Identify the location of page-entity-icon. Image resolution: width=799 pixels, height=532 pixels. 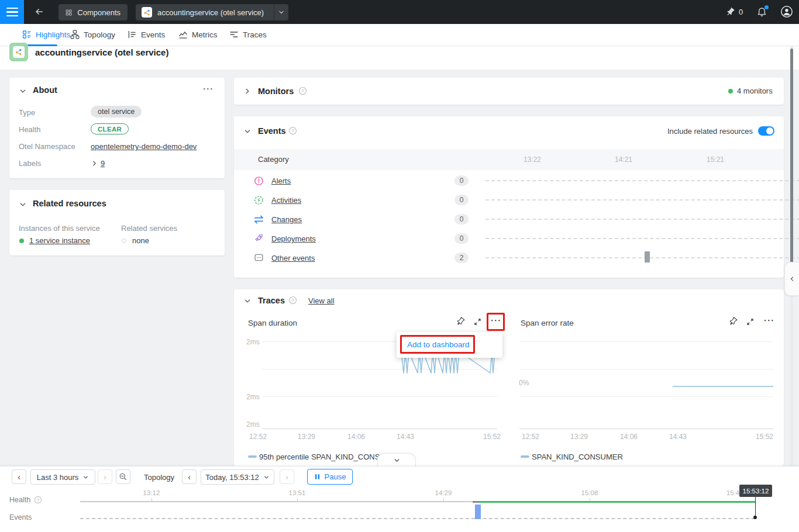
(19, 52).